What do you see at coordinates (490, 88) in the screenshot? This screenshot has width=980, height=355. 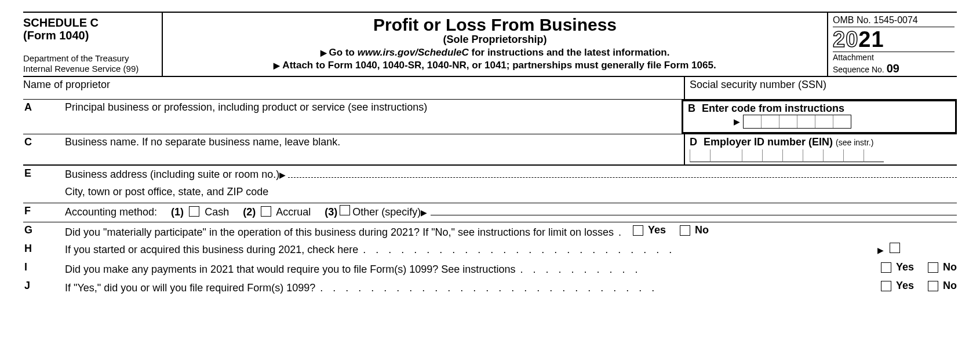 I see `name-ssn-row: Name of proprietor Social security numbe…` at bounding box center [490, 88].